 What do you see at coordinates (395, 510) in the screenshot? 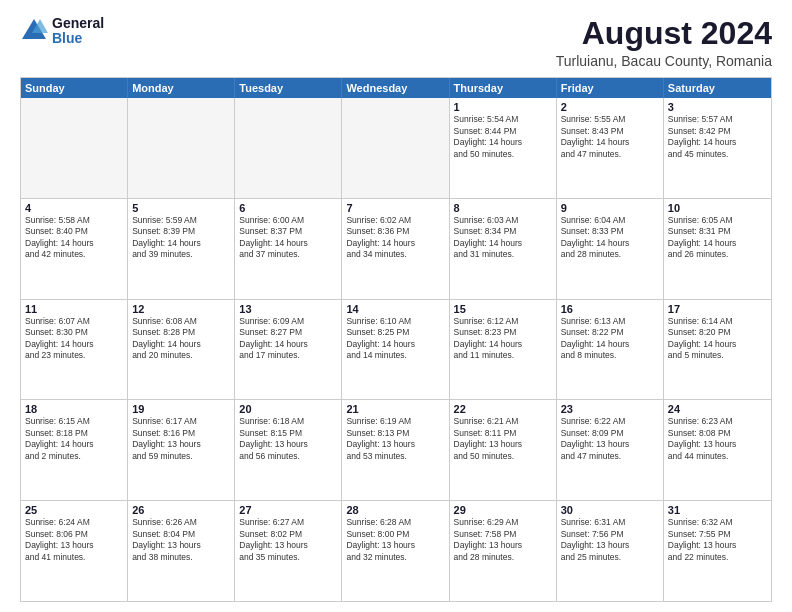
I see `day-number: 28` at bounding box center [395, 510].